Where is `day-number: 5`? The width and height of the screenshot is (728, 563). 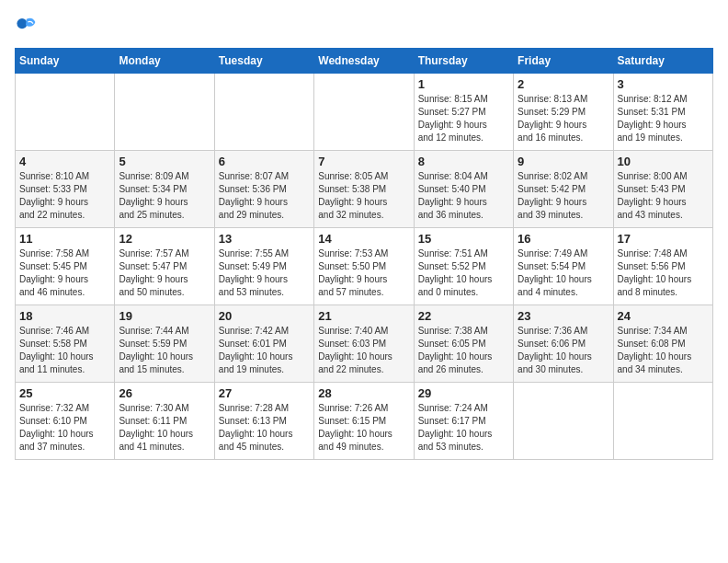 day-number: 5 is located at coordinates (164, 162).